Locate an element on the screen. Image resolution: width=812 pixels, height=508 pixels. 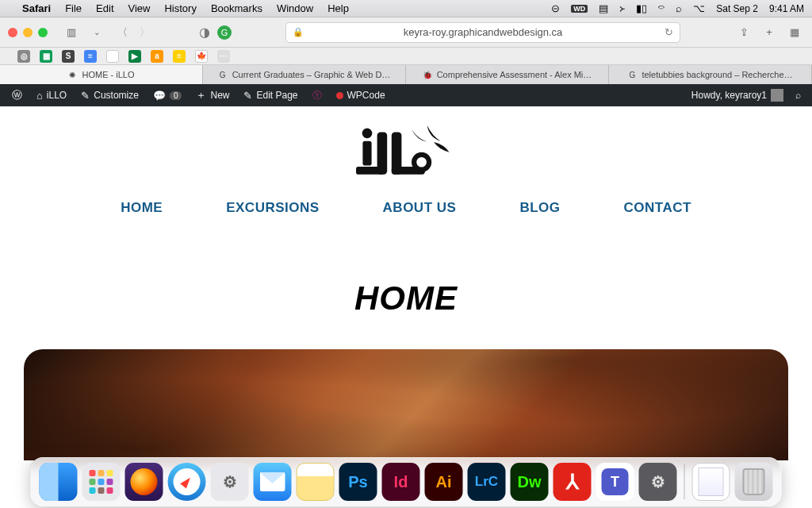
browser-tab-0: ✺HOME - iLLO is located at coordinates (102, 75).